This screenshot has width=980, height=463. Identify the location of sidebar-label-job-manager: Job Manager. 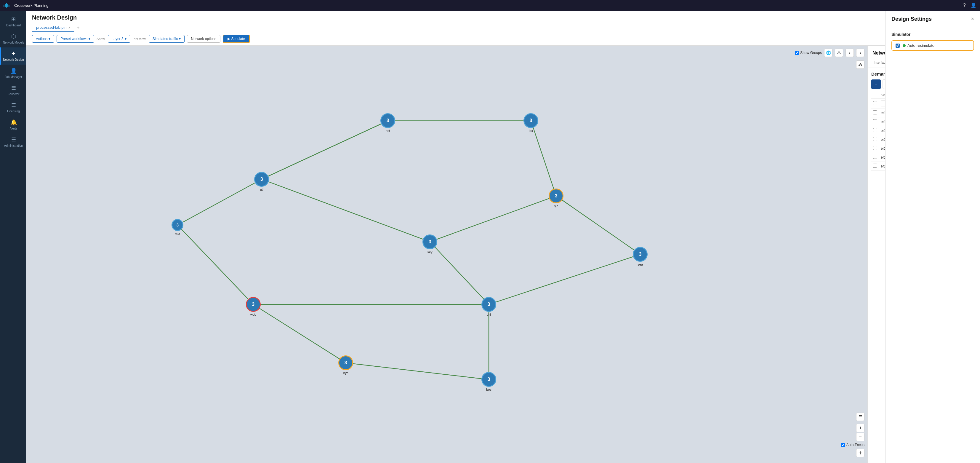
(13, 77).